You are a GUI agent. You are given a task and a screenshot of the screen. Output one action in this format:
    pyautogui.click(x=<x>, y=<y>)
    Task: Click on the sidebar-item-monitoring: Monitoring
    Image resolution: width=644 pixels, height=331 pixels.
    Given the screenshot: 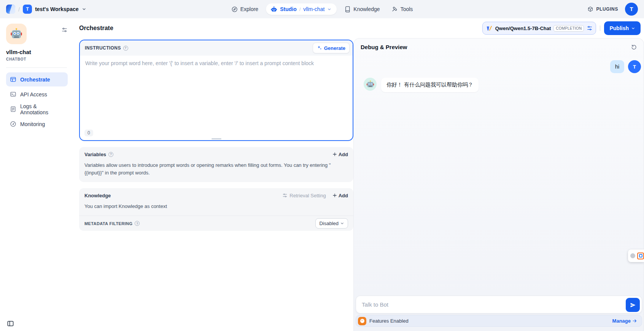 What is the action you would take?
    pyautogui.click(x=37, y=124)
    